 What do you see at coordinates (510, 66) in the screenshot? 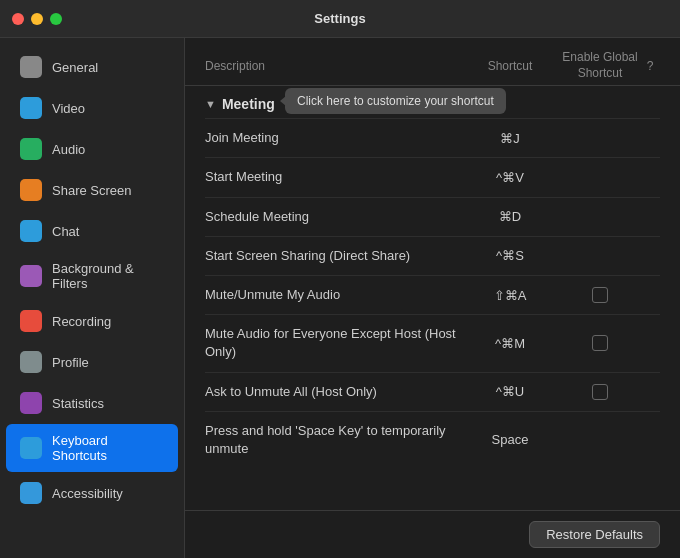
I see `col-shortcut-label: Shortcut` at bounding box center [510, 66].